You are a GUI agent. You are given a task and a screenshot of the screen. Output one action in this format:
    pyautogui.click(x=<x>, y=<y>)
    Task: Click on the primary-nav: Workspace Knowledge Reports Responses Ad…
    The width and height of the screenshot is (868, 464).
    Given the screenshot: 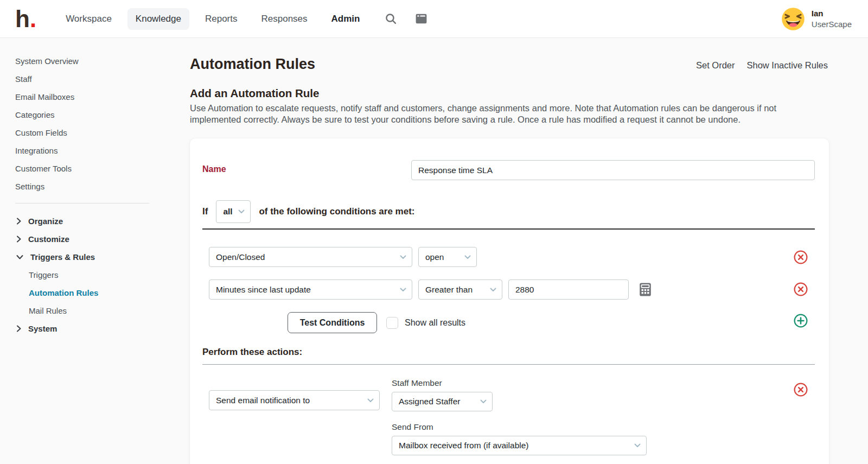 What is the action you would take?
    pyautogui.click(x=243, y=19)
    